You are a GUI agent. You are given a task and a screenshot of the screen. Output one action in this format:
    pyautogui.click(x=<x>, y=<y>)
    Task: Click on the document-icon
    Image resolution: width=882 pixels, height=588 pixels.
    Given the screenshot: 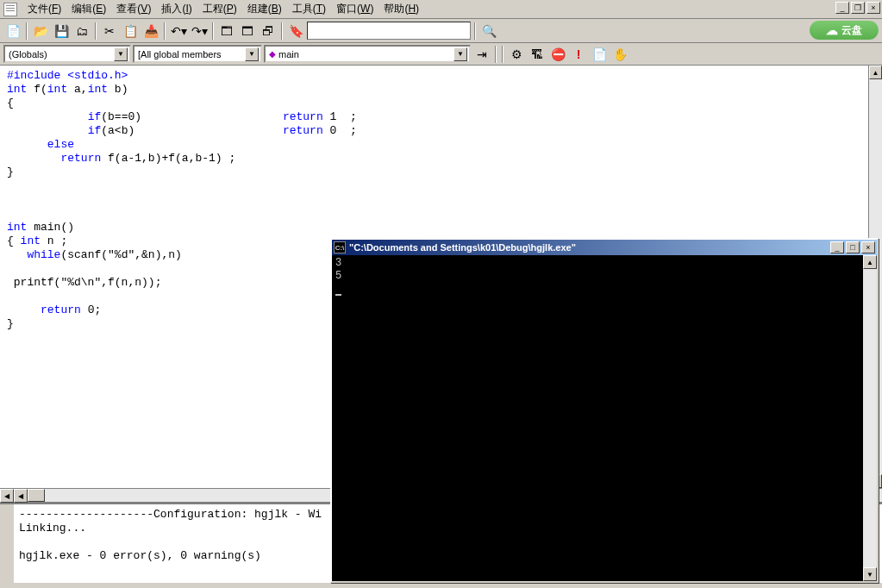 What is the action you would take?
    pyautogui.click(x=10, y=9)
    